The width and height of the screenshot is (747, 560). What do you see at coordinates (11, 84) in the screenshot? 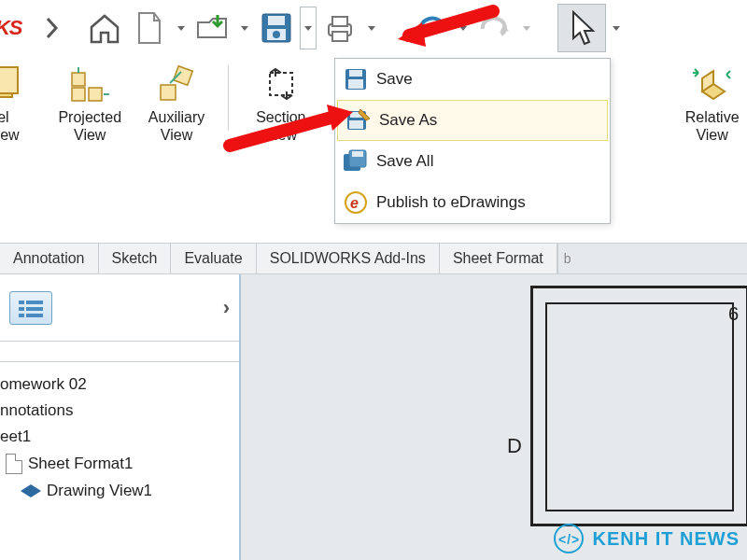
I see `model-view-icon` at bounding box center [11, 84].